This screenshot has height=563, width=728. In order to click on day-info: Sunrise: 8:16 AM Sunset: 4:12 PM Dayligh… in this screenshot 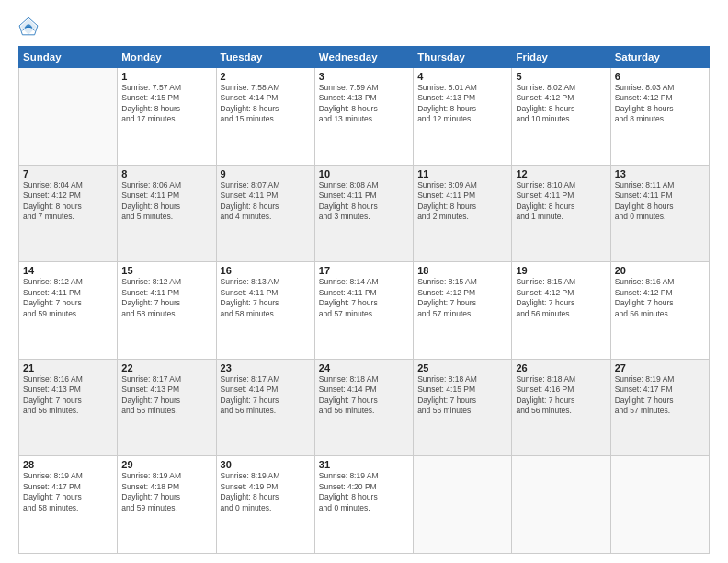, I will do `click(660, 298)`.